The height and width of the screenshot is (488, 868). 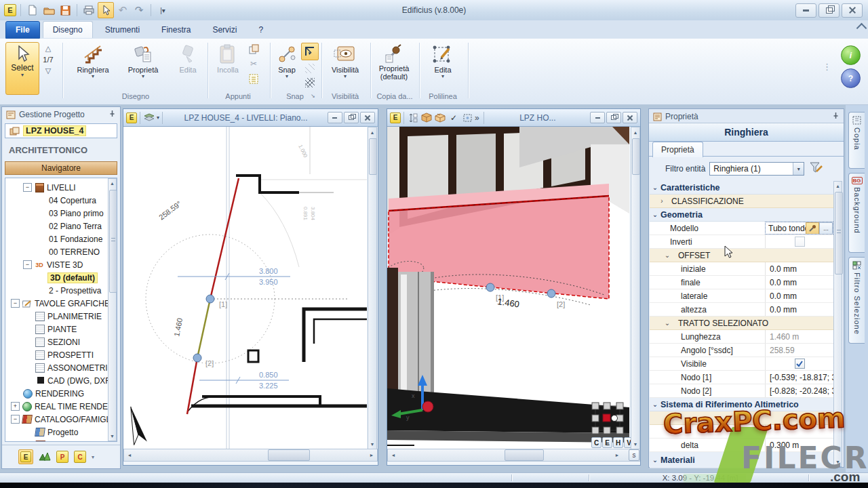 I want to click on navigator-header: Navigatore, so click(x=61, y=168).